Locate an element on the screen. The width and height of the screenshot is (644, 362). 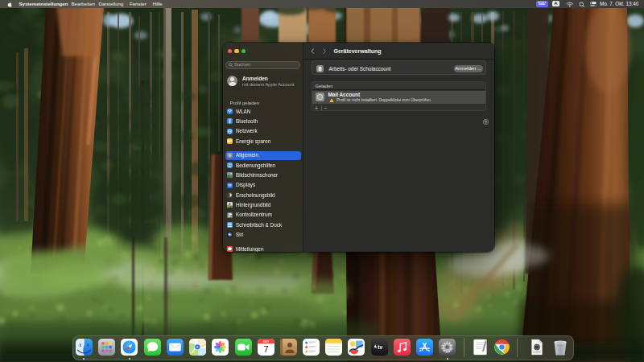
svg-text: COMIC is located at coordinates (536, 352).